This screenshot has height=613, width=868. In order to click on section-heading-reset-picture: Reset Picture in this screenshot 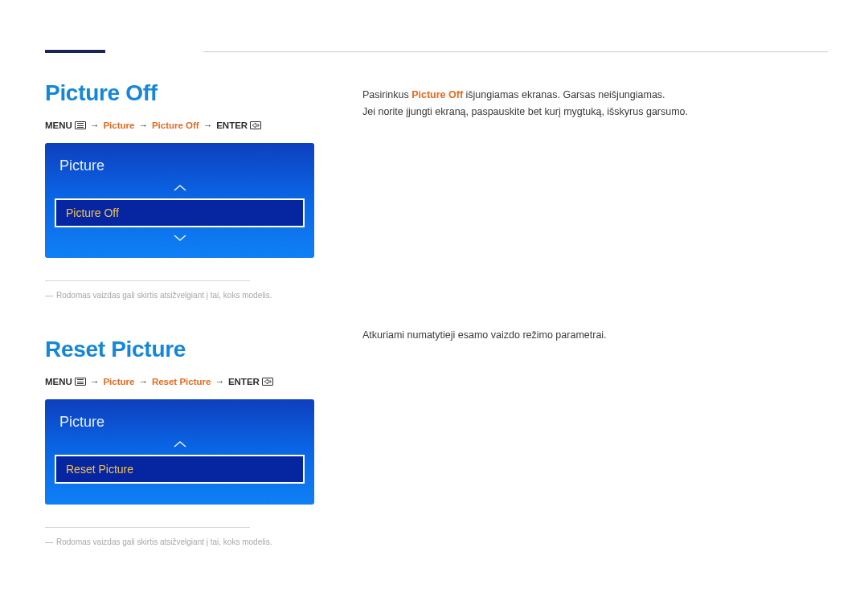, I will do `click(180, 349)`.